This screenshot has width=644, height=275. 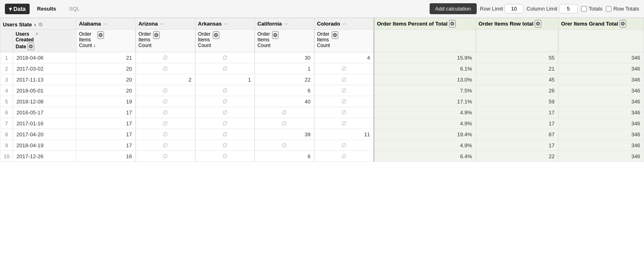 I want to click on row-total-sub-header, so click(x=517, y=41).